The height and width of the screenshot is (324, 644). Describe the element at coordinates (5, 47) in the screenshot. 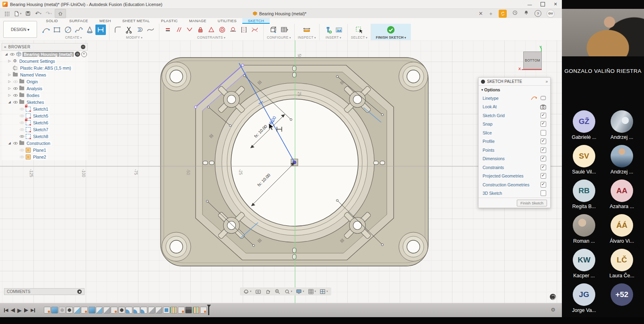

I see `collapse-panel-icon: «` at that location.